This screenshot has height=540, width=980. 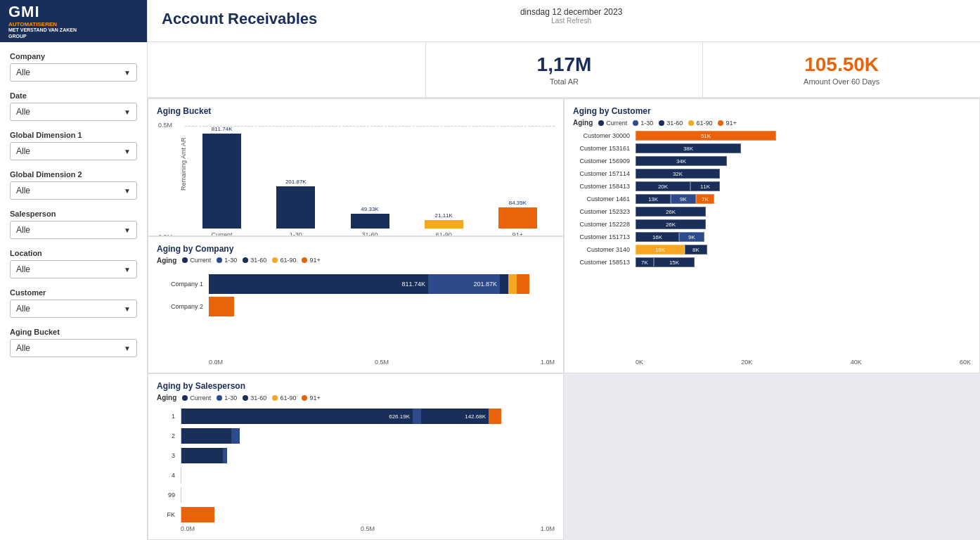 I want to click on filter-label-3: Global Dimension 2, so click(x=73, y=174).